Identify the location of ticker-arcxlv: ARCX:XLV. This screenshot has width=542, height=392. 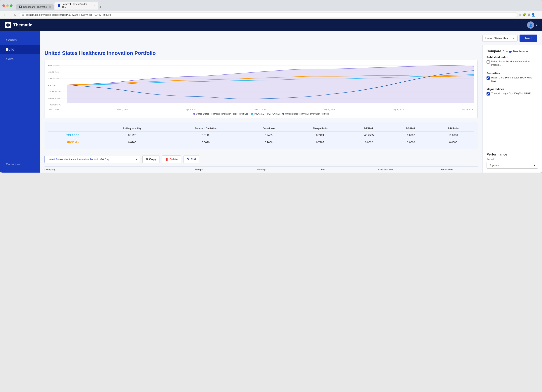
(73, 142).